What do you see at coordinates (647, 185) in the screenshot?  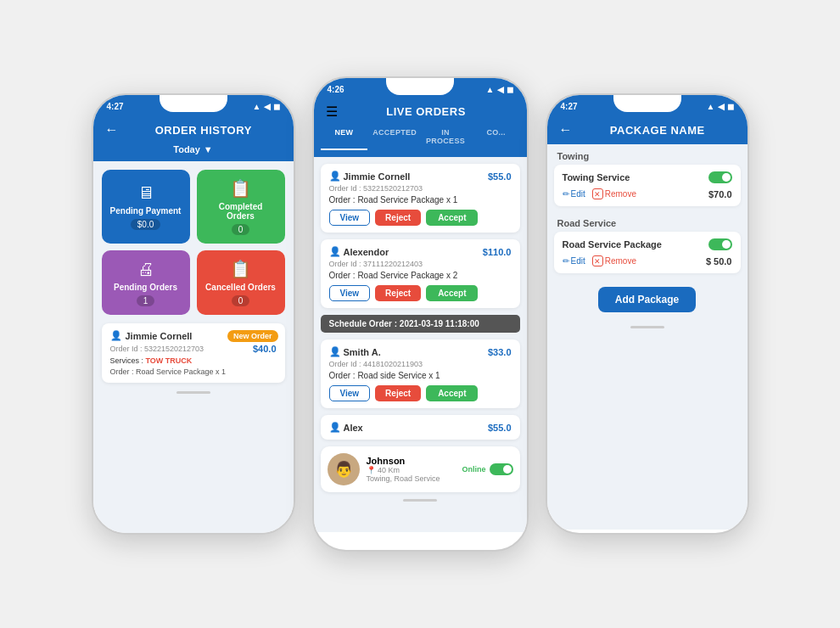 I see `towing-package-item: Towing Service ✏ Edit ✕ Remove $70.0` at bounding box center [647, 185].